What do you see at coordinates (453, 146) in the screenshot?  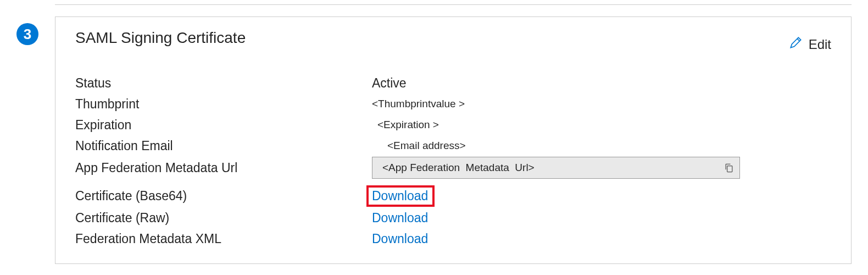 I see `notification-email-row: Notification Email <Email address>` at bounding box center [453, 146].